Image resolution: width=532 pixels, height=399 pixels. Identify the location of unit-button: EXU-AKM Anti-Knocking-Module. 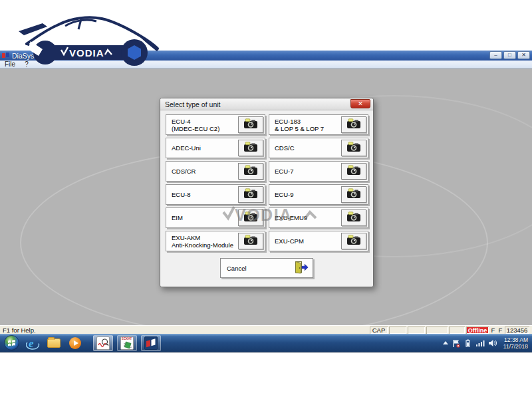
(215, 241).